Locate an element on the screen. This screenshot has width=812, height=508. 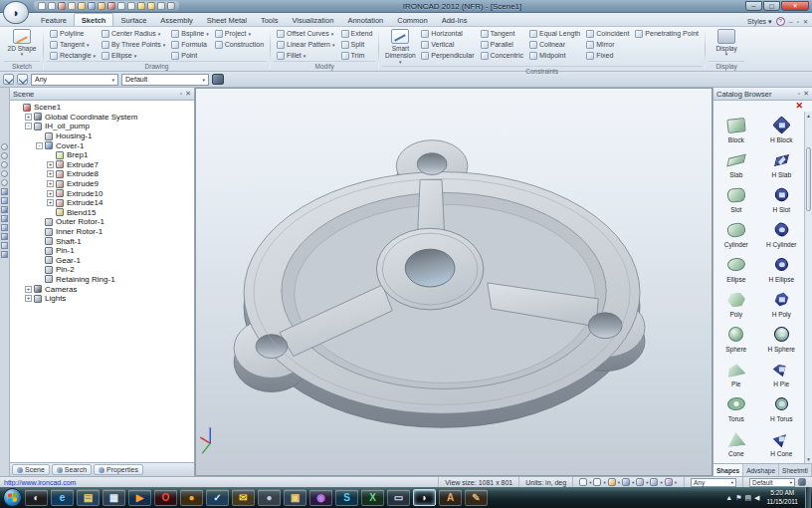
catalog-item-sphere: Sphere is located at coordinates (736, 339).